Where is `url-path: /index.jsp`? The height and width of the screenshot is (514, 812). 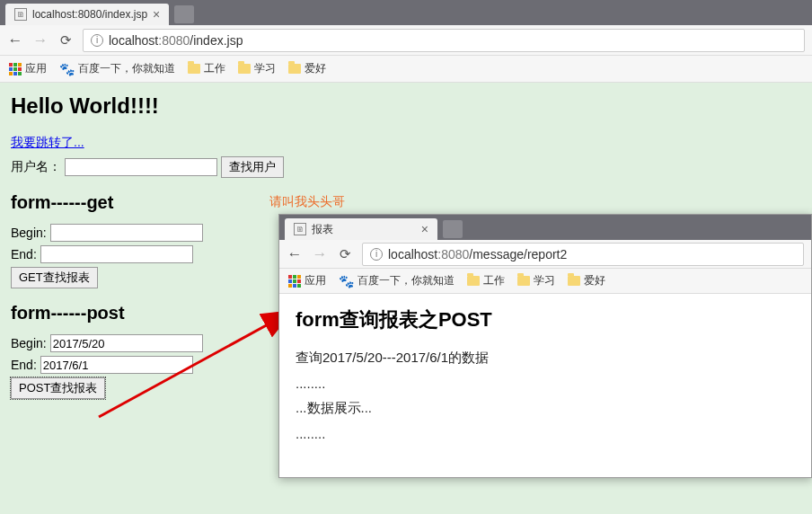
url-path: /index.jsp is located at coordinates (216, 40).